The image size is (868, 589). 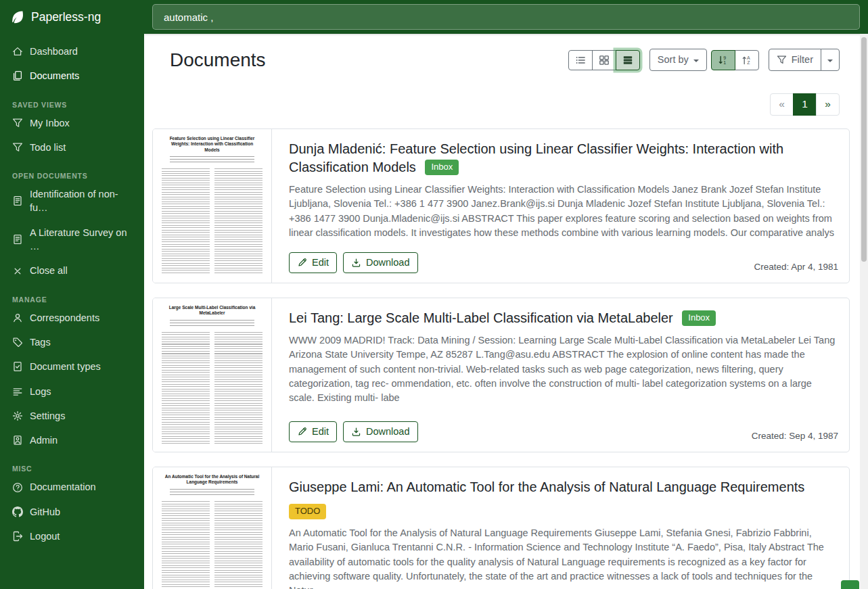 What do you see at coordinates (43, 440) in the screenshot?
I see `sidebar-item-label: Admin` at bounding box center [43, 440].